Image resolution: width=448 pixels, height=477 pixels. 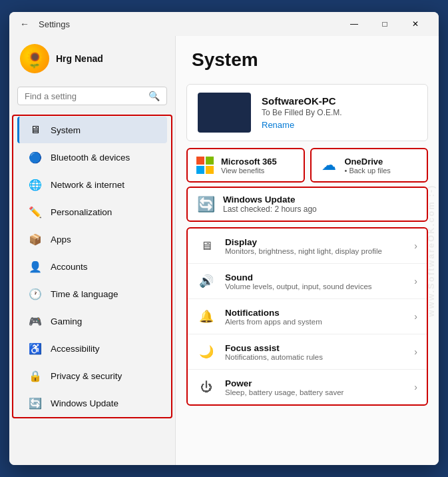 I want to click on system-icon: 🖥, so click(x=35, y=130).